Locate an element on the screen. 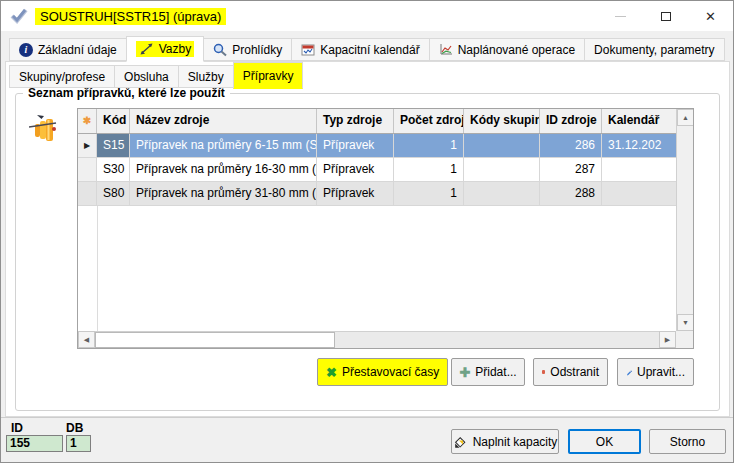 The width and height of the screenshot is (734, 463). fixture-icon is located at coordinates (43, 128).